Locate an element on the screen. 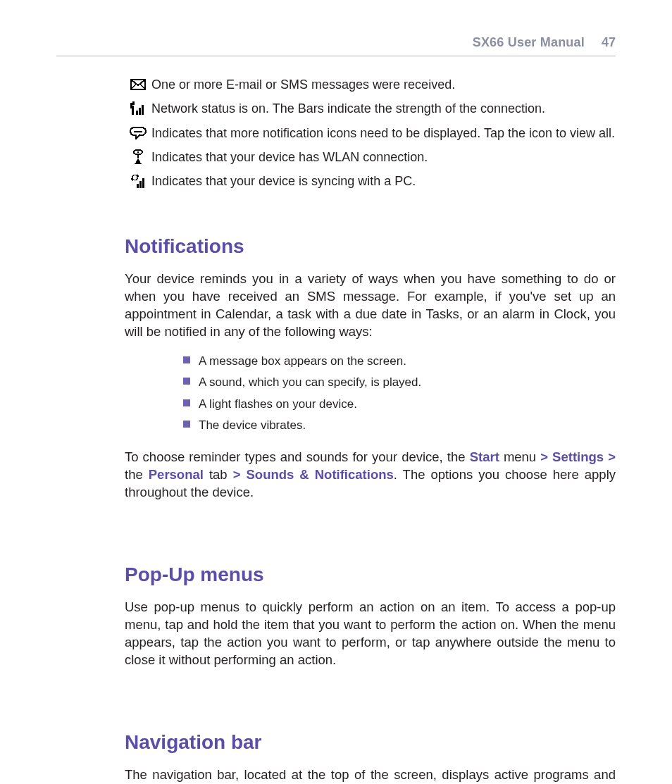 This screenshot has height=784, width=672. heading-navigation-bar: Navigation bar is located at coordinates (336, 742).